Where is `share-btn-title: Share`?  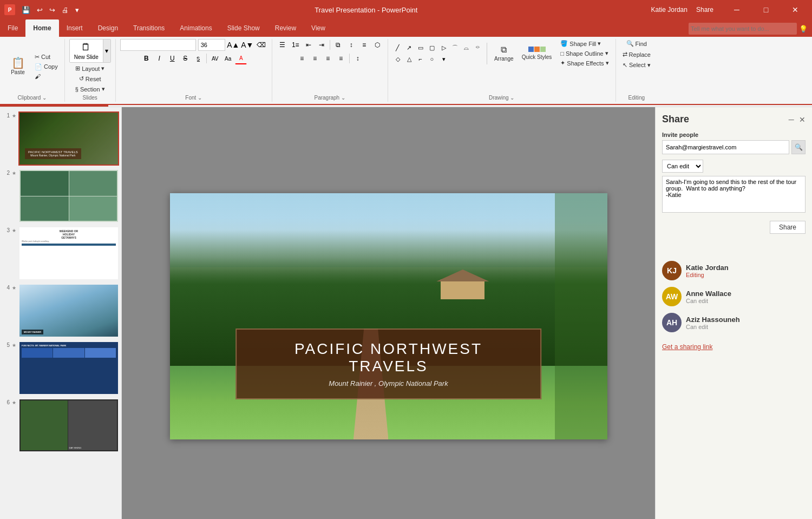
share-btn-title: Share is located at coordinates (705, 10).